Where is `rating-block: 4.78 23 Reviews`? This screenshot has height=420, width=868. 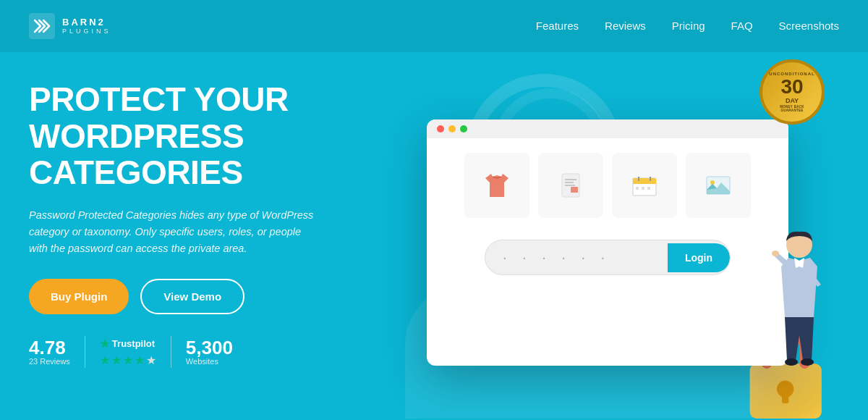
rating-block: 4.78 23 Reviews is located at coordinates (49, 352).